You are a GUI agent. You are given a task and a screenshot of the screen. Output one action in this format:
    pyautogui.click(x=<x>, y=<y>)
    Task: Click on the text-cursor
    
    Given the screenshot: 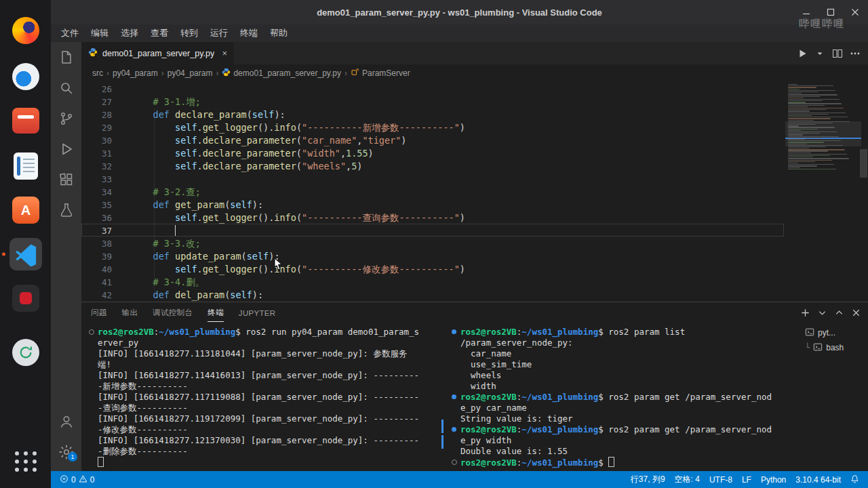 What is the action you would take?
    pyautogui.click(x=176, y=230)
    